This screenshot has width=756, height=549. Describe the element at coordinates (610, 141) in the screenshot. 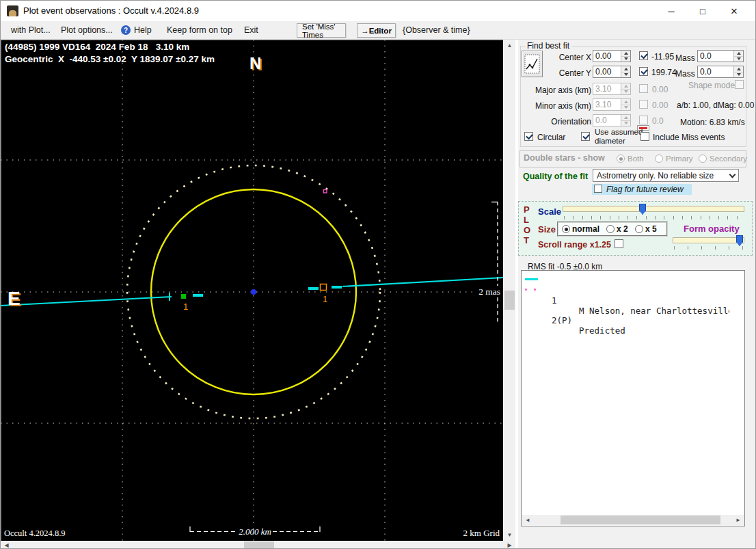

I see `use-assumed-label-2: diameter` at that location.